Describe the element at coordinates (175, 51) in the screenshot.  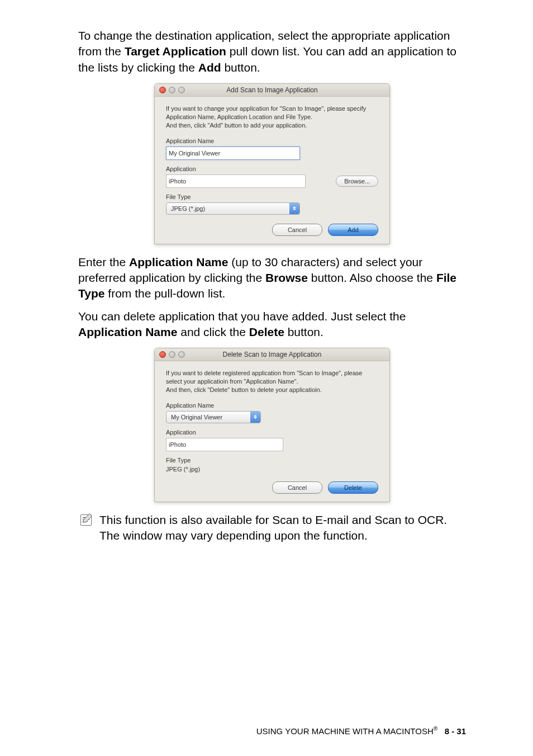
I see `bold-target-application: Target Application` at that location.